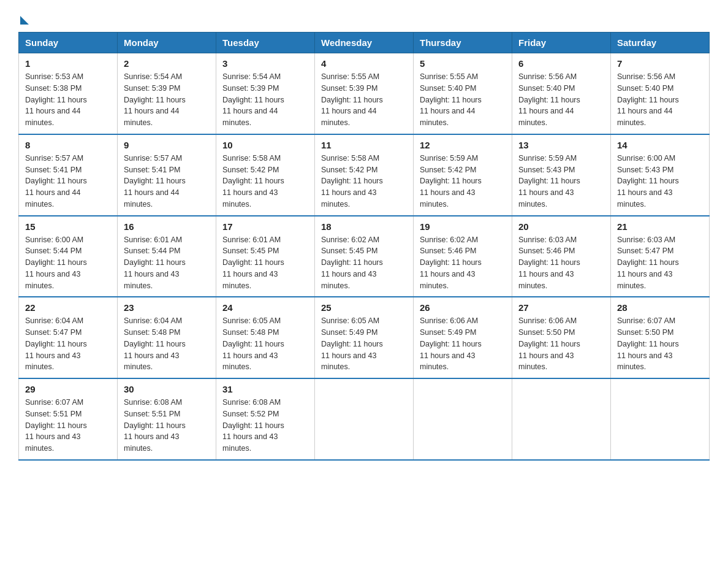 Image resolution: width=728 pixels, height=563 pixels. Describe the element at coordinates (68, 227) in the screenshot. I see `day-number: 15` at that location.